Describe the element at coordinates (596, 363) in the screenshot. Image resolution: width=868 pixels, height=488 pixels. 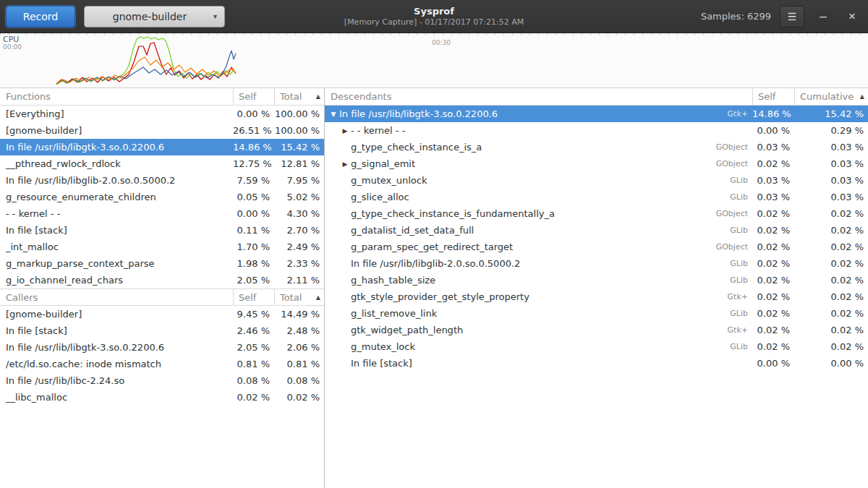
I see `descendants-row: In file [stack]0.00 %0.00 %` at that location.